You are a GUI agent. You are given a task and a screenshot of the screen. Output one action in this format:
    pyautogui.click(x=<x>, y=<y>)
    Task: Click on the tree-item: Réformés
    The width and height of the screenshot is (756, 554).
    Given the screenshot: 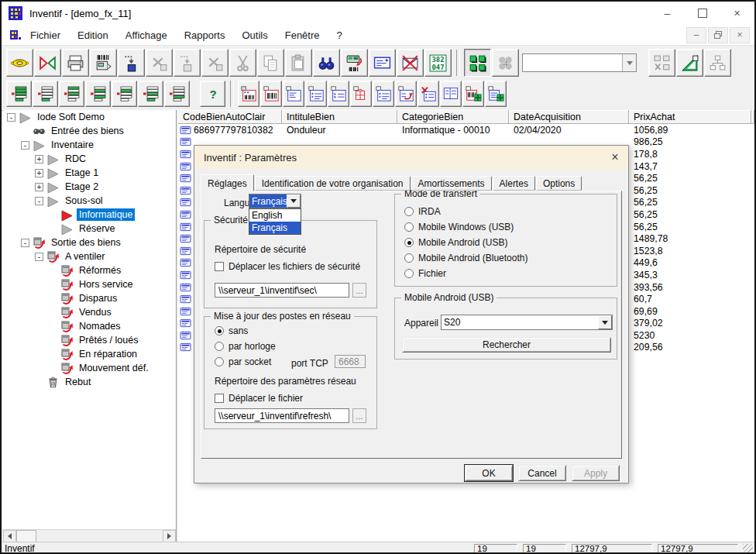 What is the action you would take?
    pyautogui.click(x=90, y=270)
    